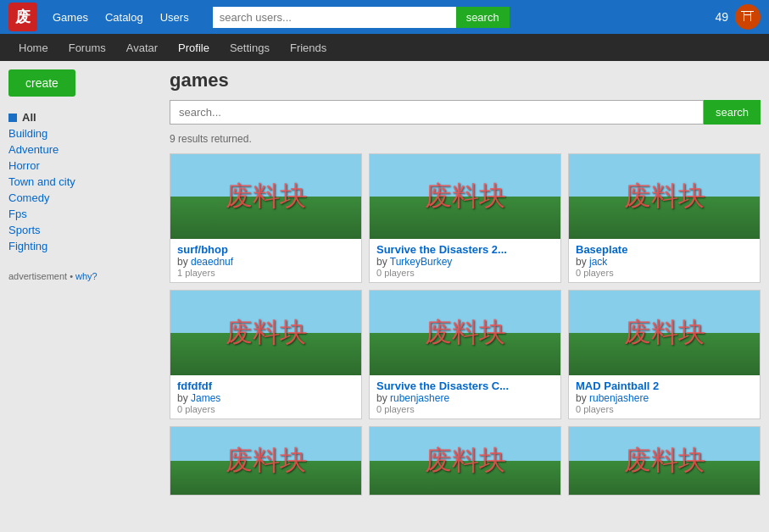  Describe the element at coordinates (665, 354) in the screenshot. I see `game-card: 废料块 MAD Paintball 2 by rubenjashere 0 pl…` at that location.